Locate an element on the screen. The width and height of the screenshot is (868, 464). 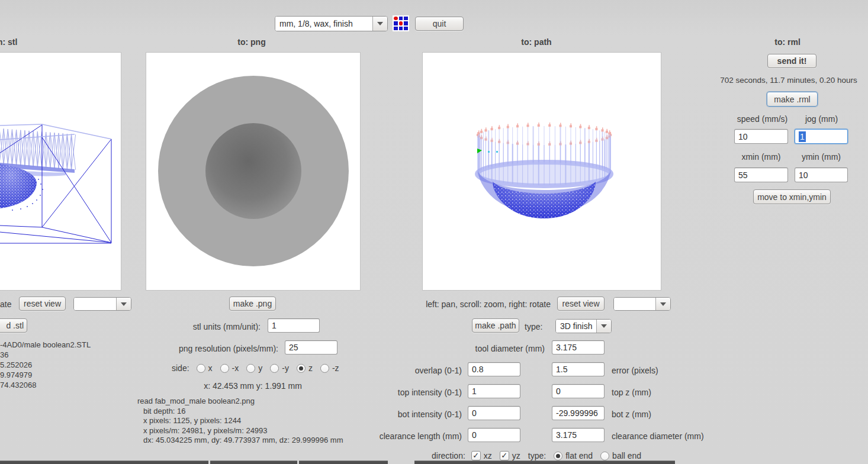
direction-xz: xz is located at coordinates (482, 456).